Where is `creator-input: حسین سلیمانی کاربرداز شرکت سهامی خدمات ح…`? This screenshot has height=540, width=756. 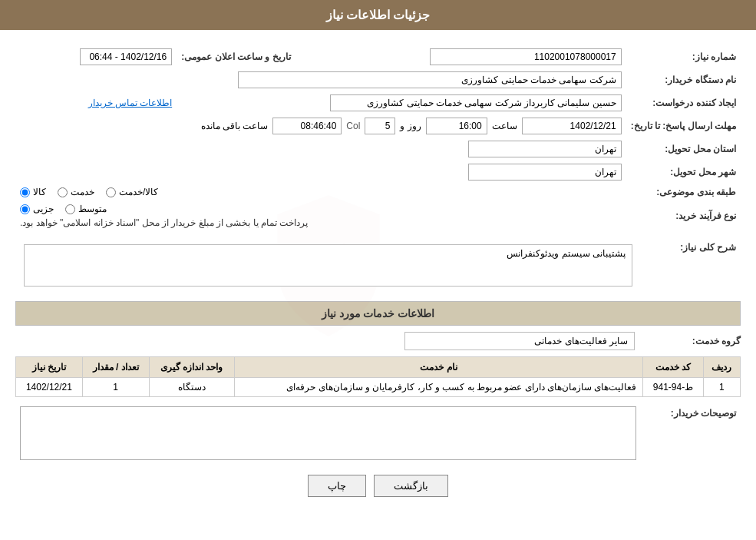
creator-input: حسین سلیمانی کاربرداز شرکت سهامی خدمات ح… is located at coordinates (476, 103).